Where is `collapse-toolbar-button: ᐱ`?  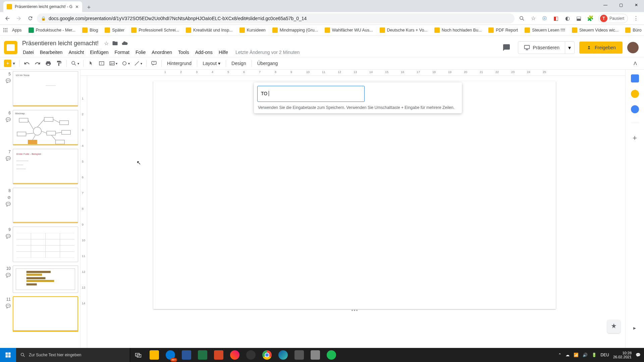
collapse-toolbar-button: ᐱ is located at coordinates (635, 63).